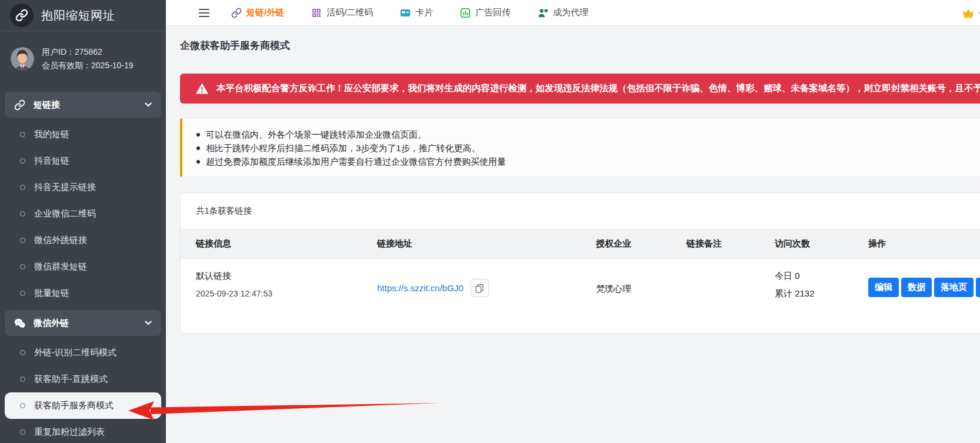  What do you see at coordinates (265, 13) in the screenshot?
I see `topnav-label: 短链/外链` at bounding box center [265, 13].